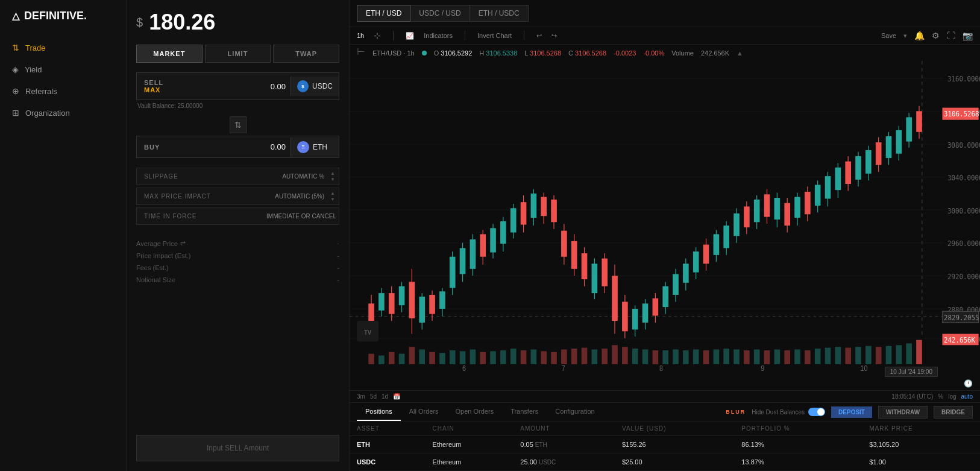  I want to click on indicators-label: Indicators, so click(438, 36).